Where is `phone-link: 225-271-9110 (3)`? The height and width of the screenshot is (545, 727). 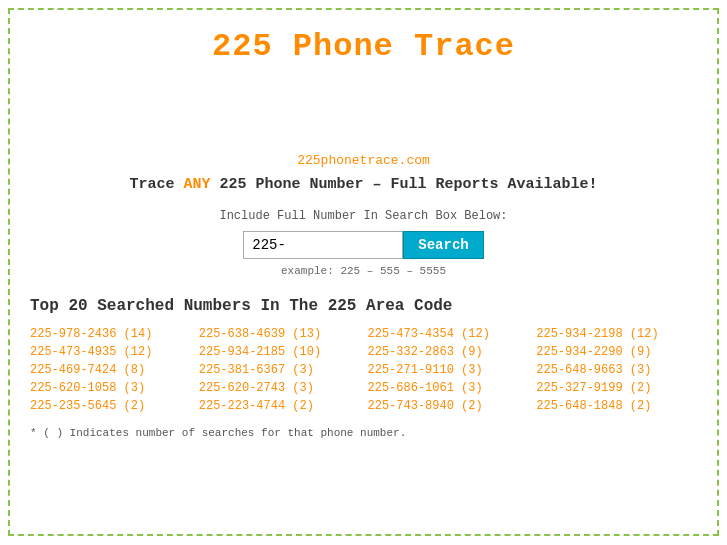
phone-link: 225-271-9110 (3) is located at coordinates (448, 370).